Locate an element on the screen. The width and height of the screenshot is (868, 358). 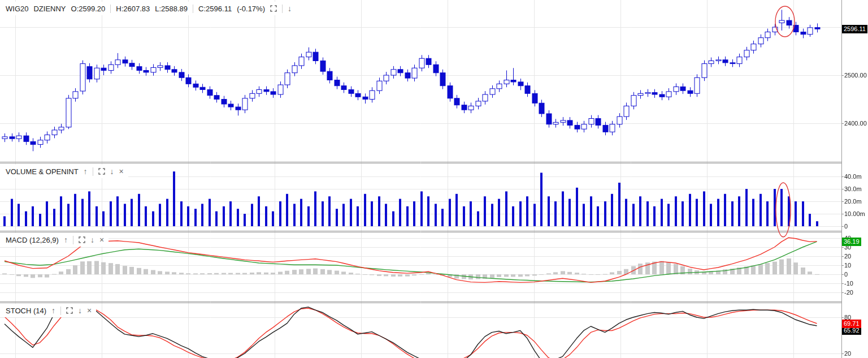
volume-panel-title: VOLUME & OPENINT ↑ ↓ × is located at coordinates (64, 171).